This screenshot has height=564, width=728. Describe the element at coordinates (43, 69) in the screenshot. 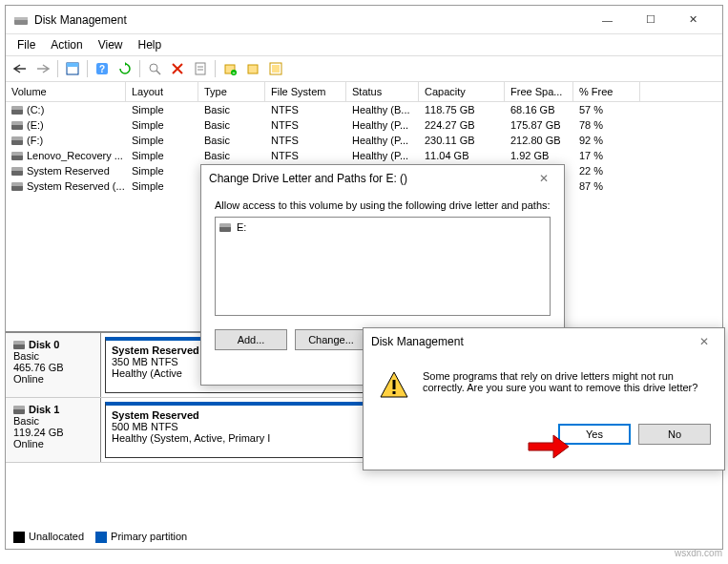

I see `forward-button` at that location.